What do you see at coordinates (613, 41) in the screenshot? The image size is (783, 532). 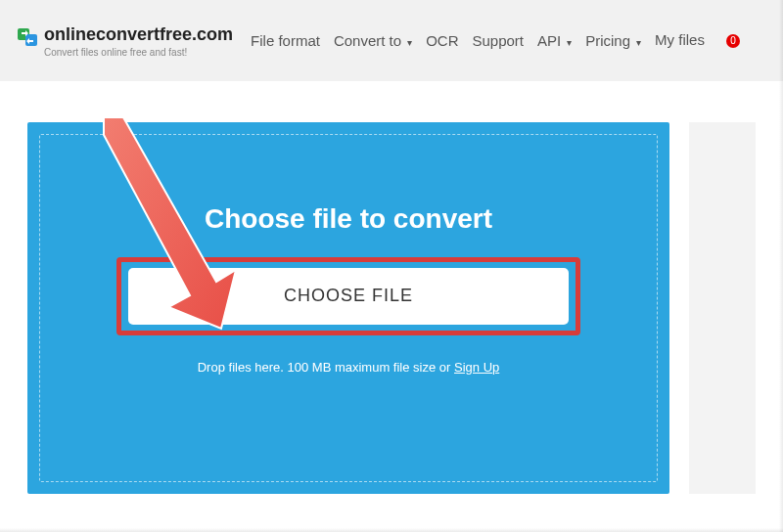 I see `nav-pricing: Pricing ▾` at bounding box center [613, 41].